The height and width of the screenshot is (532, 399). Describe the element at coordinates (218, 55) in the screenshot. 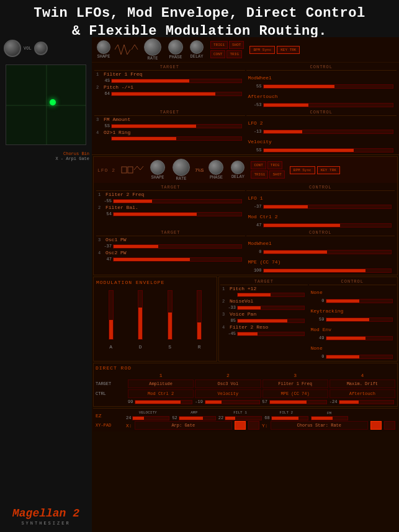

I see `lfo1-cont-btn: CONT` at that location.